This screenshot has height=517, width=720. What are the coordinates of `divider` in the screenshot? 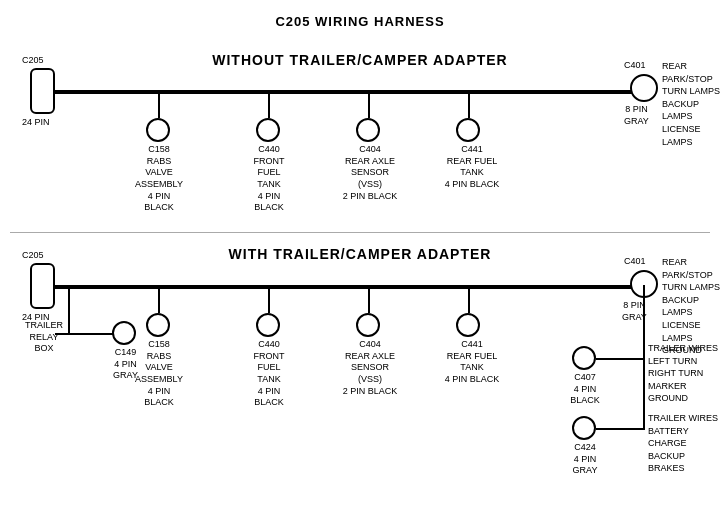 It's located at (360, 232).